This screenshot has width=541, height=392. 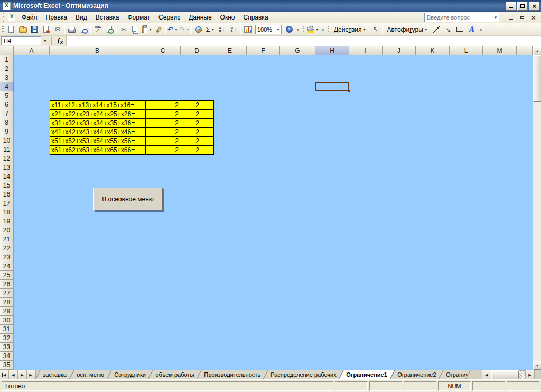 What do you see at coordinates (130, 375) in the screenshot?
I see `sheet-tab: Сотрудники` at bounding box center [130, 375].